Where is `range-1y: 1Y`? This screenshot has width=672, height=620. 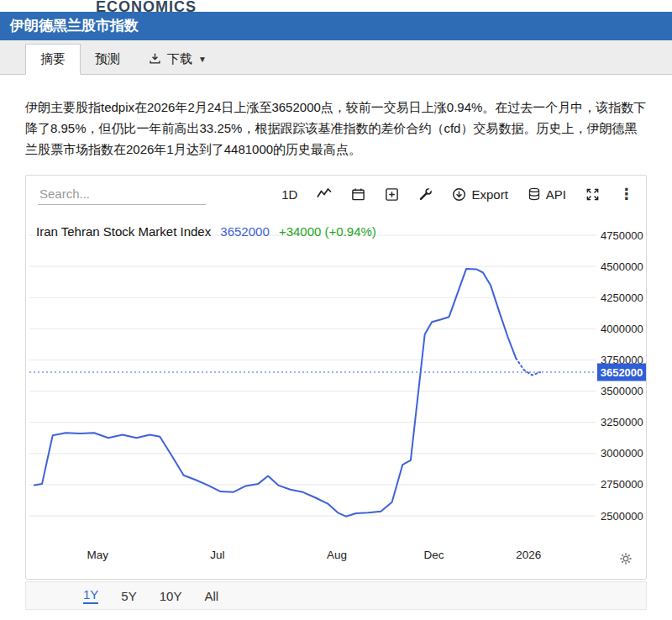
range-1y: 1Y is located at coordinates (91, 596).